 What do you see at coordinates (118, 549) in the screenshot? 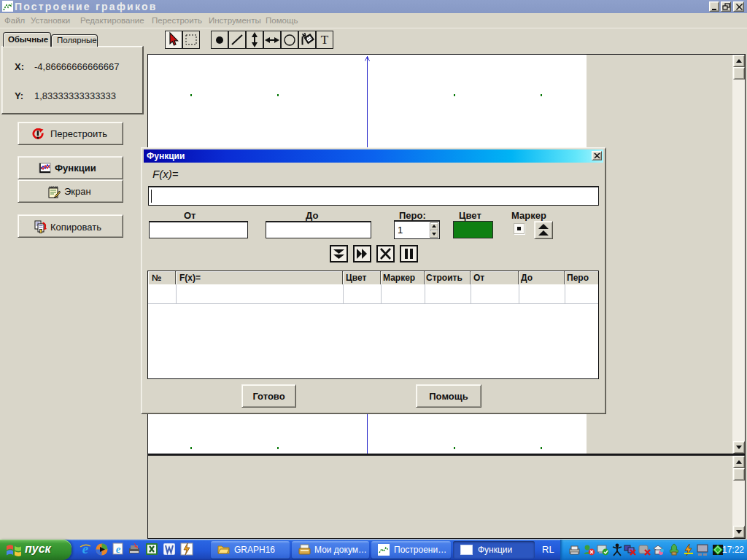
I see `svg-text: e` at bounding box center [118, 549].